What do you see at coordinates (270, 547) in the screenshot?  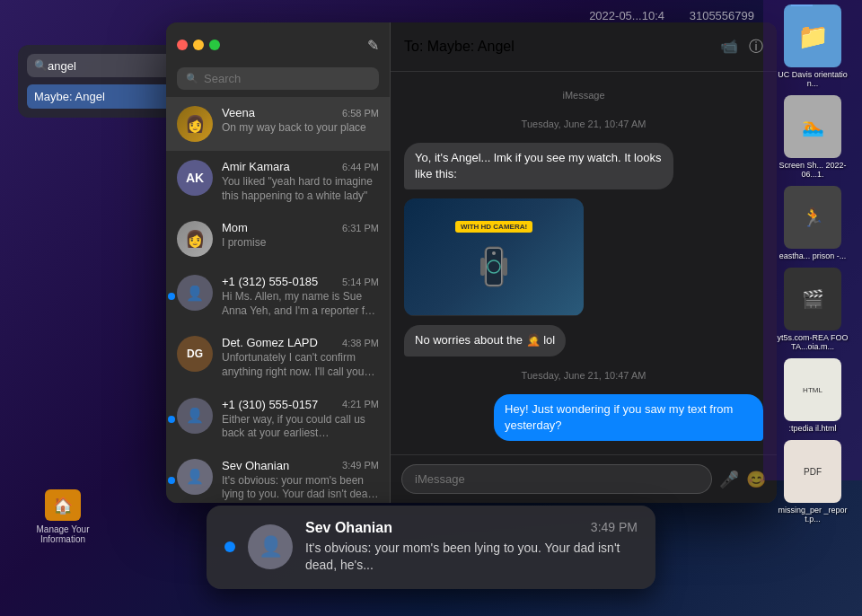 I see `notification-avatar: 👤` at bounding box center [270, 547].